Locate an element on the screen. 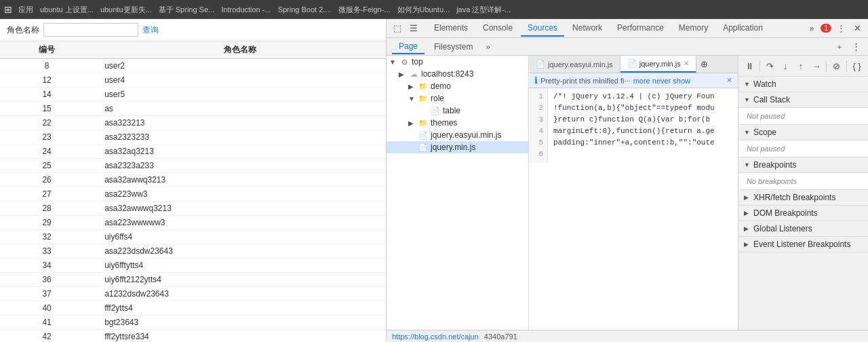 This screenshot has height=342, width=868. table-row: 8user2 is located at coordinates (193, 66).